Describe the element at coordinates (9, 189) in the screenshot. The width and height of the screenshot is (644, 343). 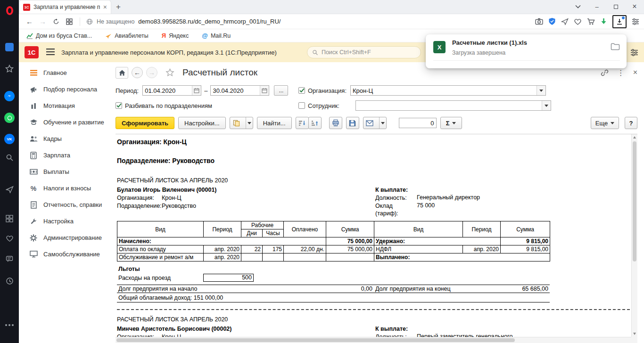
I see `my-flow-button` at that location.